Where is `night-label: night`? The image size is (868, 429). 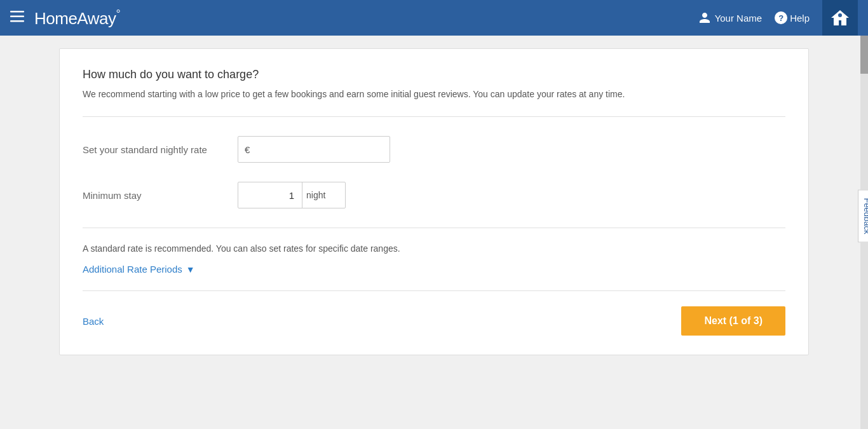 night-label: night is located at coordinates (316, 195).